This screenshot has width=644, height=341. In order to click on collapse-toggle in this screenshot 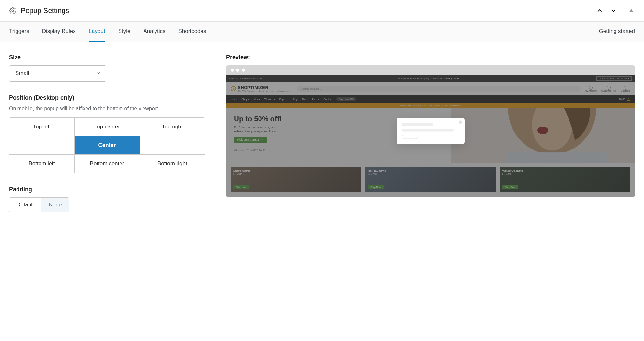, I will do `click(628, 11)`.